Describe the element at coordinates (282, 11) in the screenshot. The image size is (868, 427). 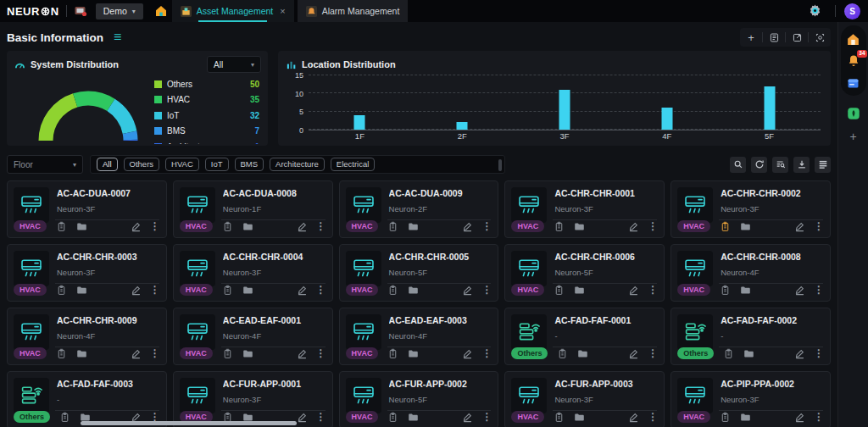
I see `close-icon: ×` at that location.